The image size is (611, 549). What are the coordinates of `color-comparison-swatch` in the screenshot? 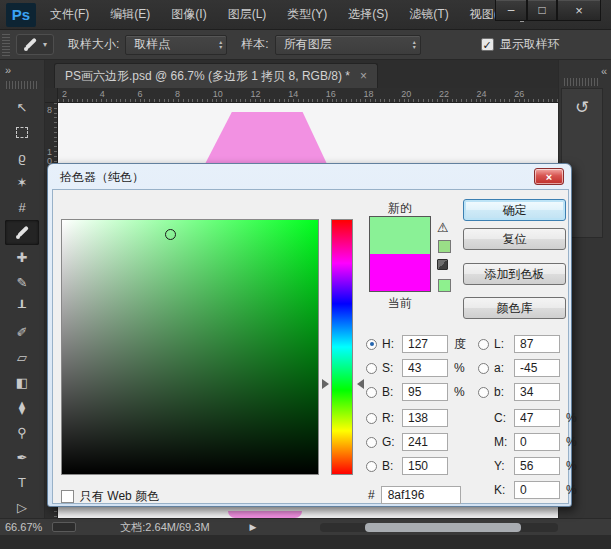 It's located at (400, 254).